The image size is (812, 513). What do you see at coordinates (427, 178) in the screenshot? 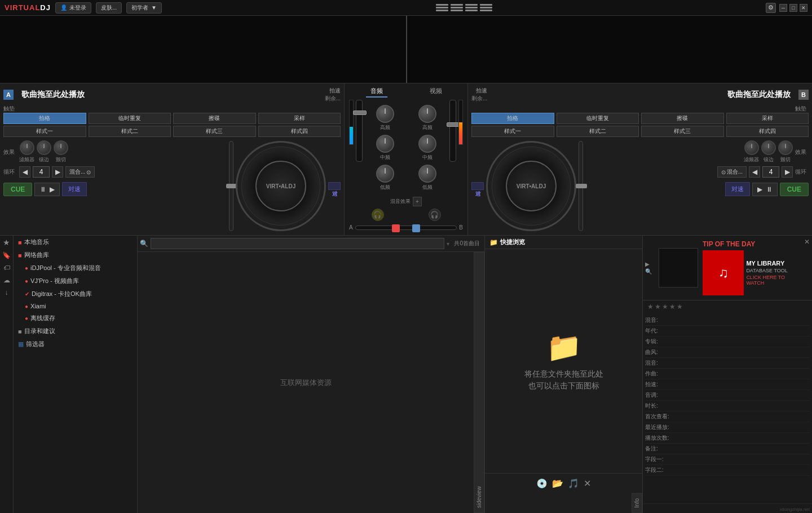
I see `mixer-eq-low-b: 低频` at bounding box center [427, 178].